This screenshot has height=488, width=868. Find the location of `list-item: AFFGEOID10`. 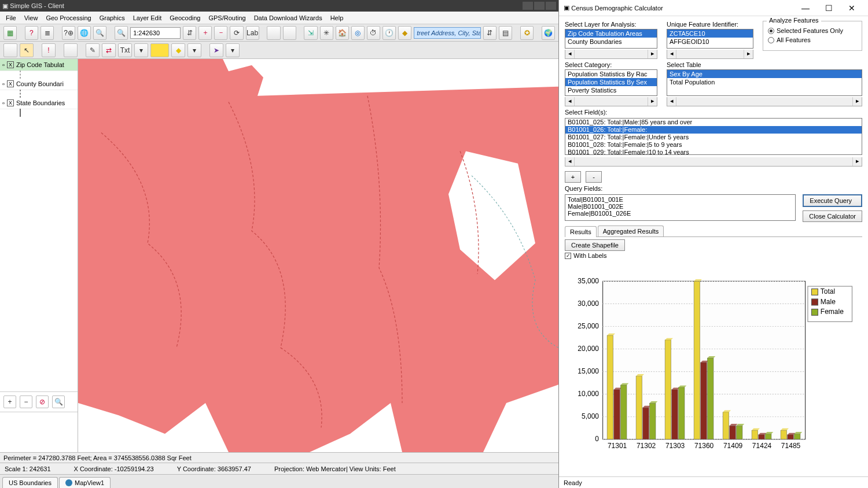

list-item: AFFGEOID10 is located at coordinates (710, 42).